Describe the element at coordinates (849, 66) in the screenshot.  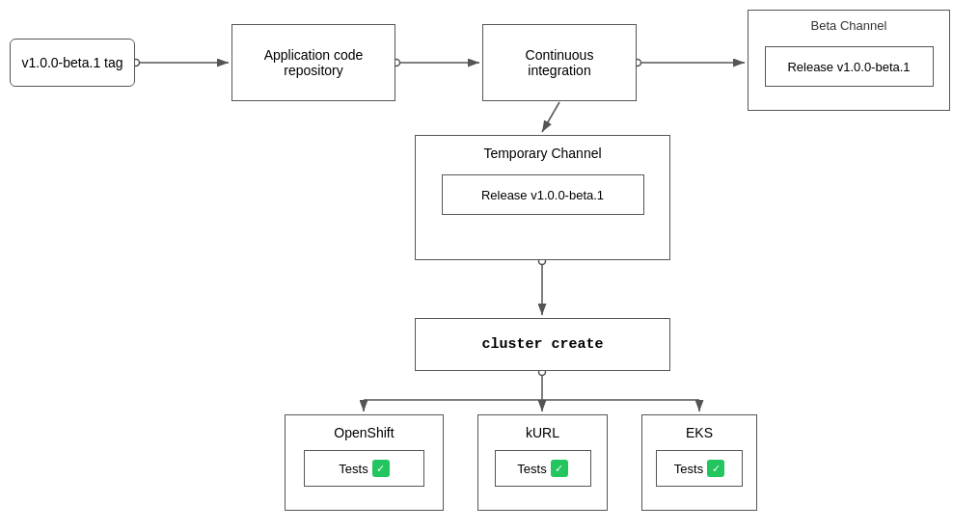
I see `beta-release-inner-box: Release v1.0.0-beta.1` at that location.